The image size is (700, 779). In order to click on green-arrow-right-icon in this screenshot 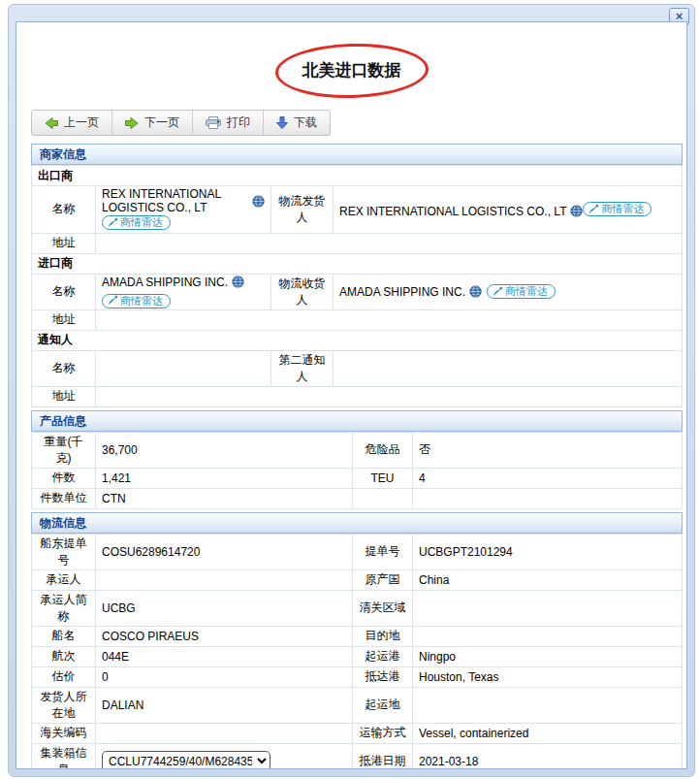, I will do `click(132, 123)`.